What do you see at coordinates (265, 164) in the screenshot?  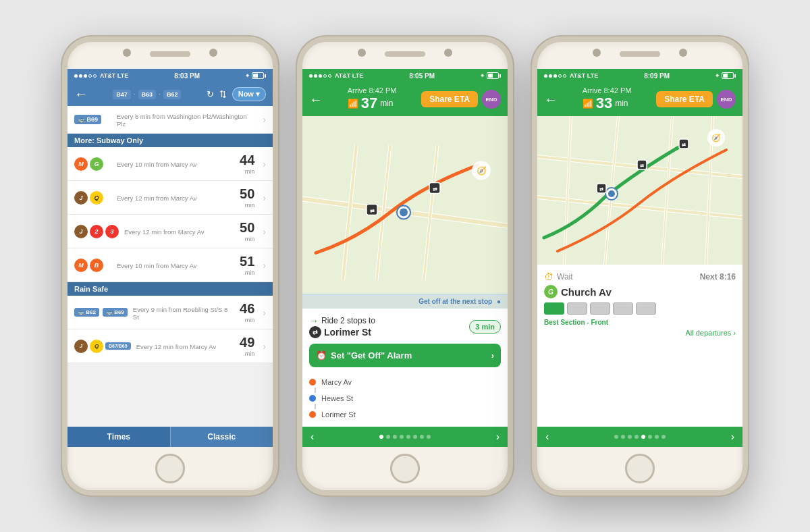 I see `chevron-mg: ›` at bounding box center [265, 164].